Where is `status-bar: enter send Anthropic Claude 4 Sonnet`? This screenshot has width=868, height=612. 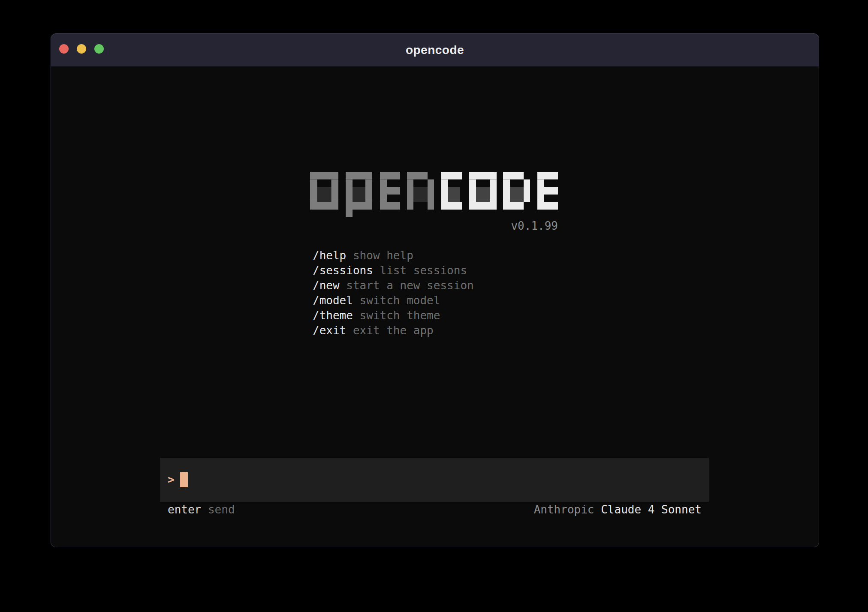 status-bar: enter send Anthropic Claude 4 Sonnet is located at coordinates (434, 510).